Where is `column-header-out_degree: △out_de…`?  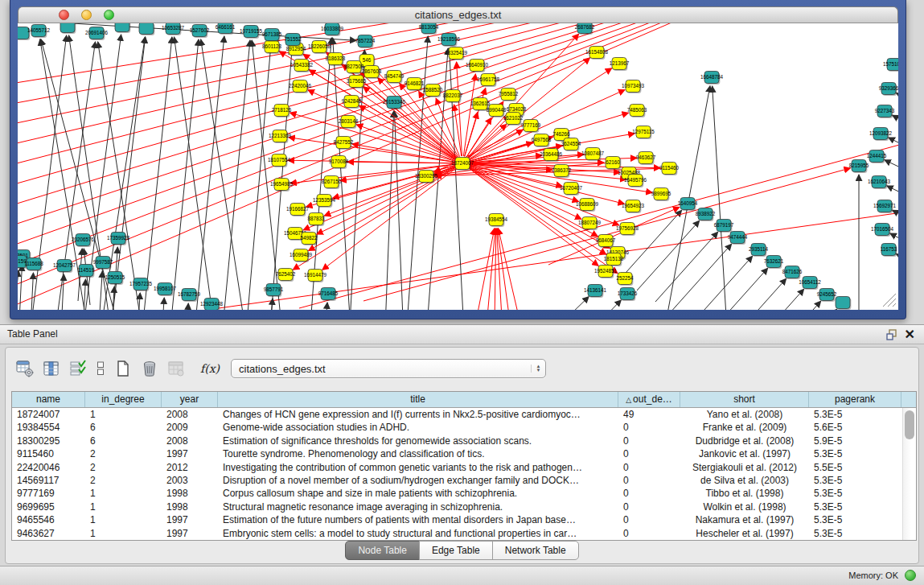 column-header-out_degree: △out_de… is located at coordinates (650, 399).